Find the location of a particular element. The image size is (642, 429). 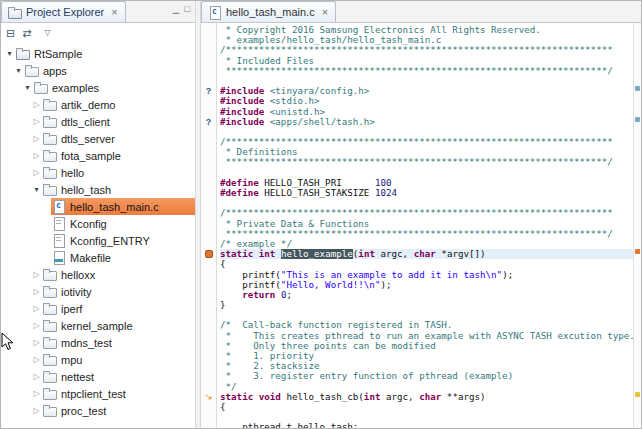

tree-item-Kconfig_ENTRY: Kconfig_ENTRY is located at coordinates (98, 240).